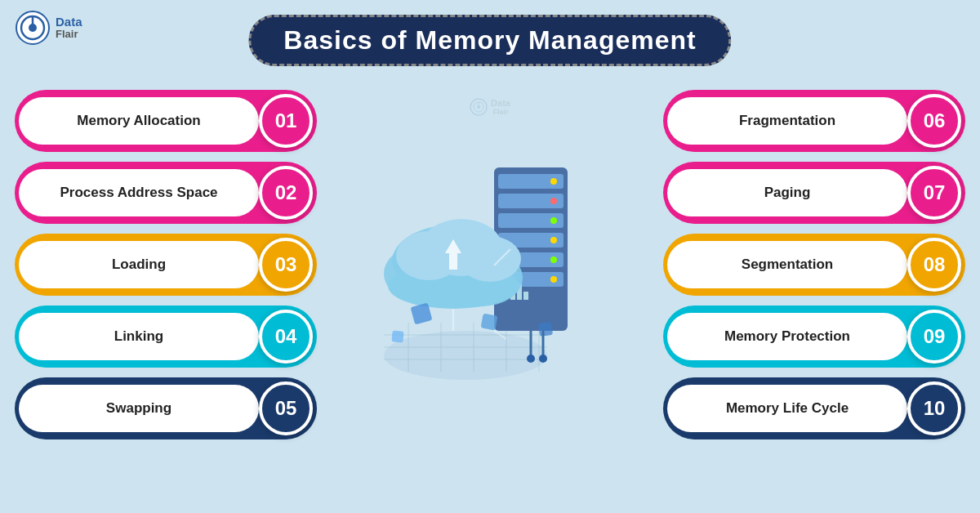 The width and height of the screenshot is (980, 513). I want to click on item-card-02: Process Address Space02, so click(166, 193).